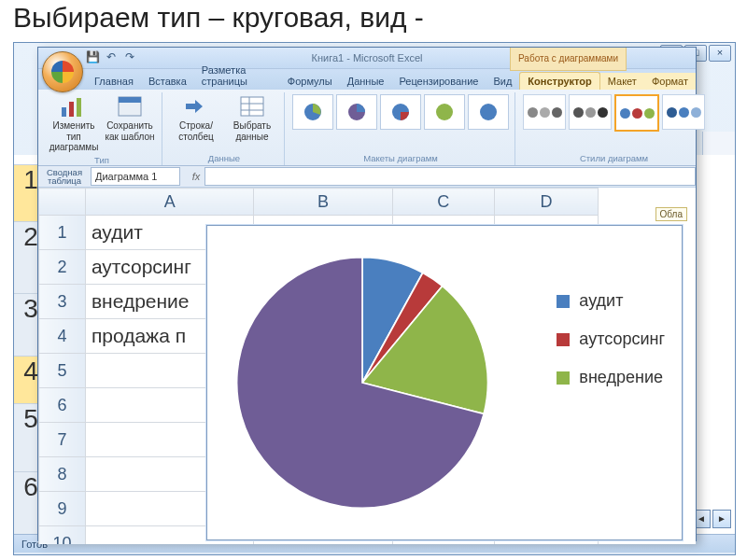 The height and width of the screenshot is (560, 747). What do you see at coordinates (450, 176) in the screenshot?
I see `formula-bar` at bounding box center [450, 176].